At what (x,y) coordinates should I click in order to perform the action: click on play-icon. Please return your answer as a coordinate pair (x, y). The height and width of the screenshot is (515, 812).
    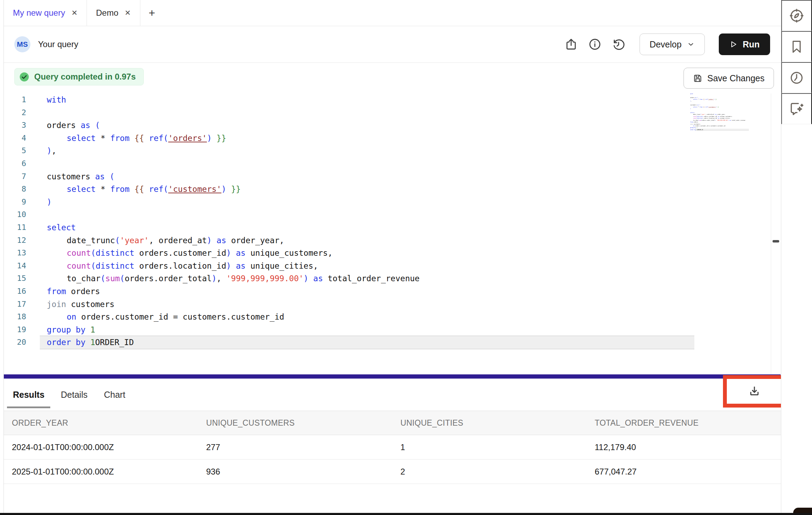
    Looking at the image, I should click on (733, 44).